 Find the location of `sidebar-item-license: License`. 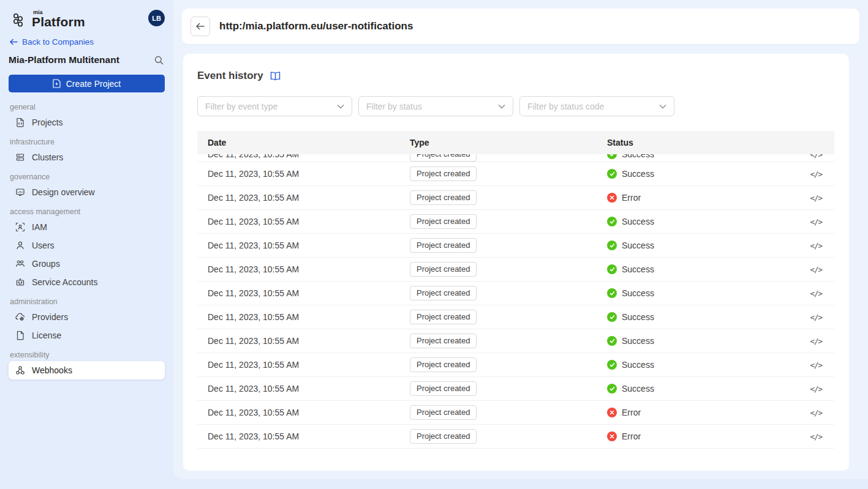

sidebar-item-license: License is located at coordinates (87, 335).